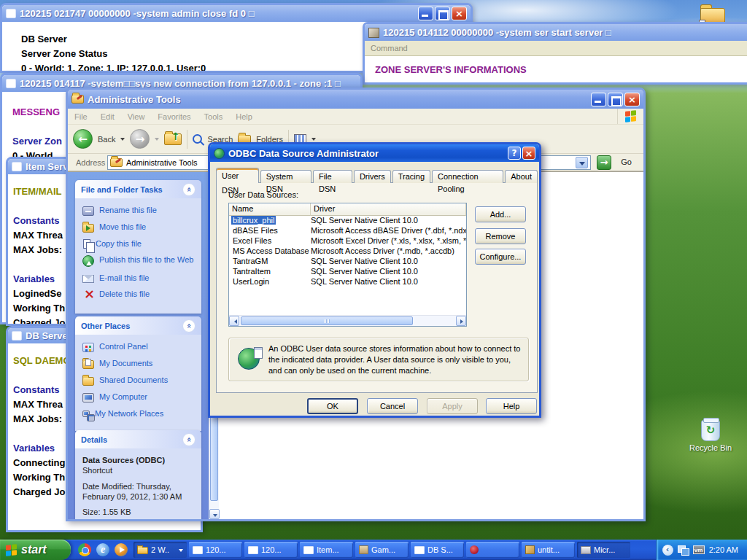 This screenshot has height=560, width=747. What do you see at coordinates (157, 140) in the screenshot?
I see `forward-dropdown-icon` at bounding box center [157, 140].